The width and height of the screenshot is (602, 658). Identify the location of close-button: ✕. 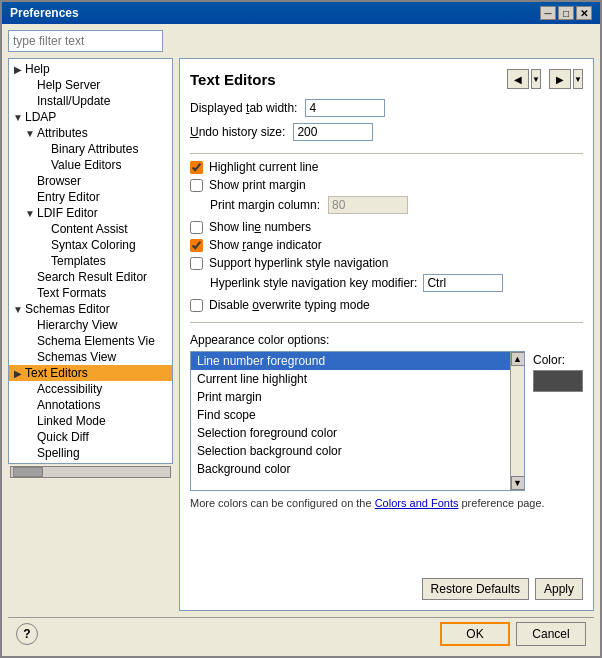
(584, 13).